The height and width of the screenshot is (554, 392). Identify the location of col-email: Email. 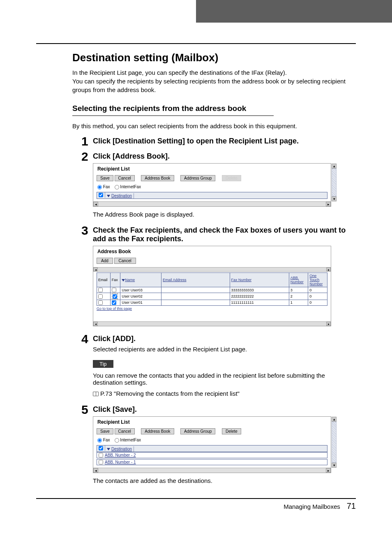
(104, 280).